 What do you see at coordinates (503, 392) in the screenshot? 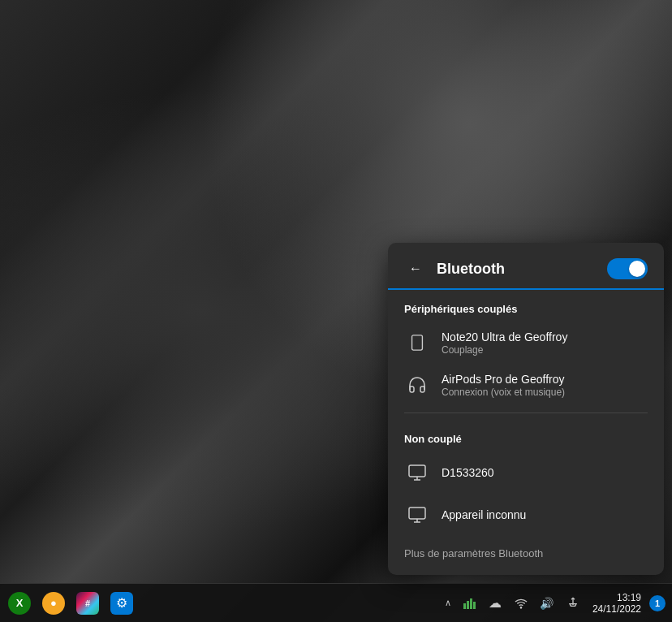
I see `device-airpods-status: Connexion (voix et musique)` at bounding box center [503, 392].